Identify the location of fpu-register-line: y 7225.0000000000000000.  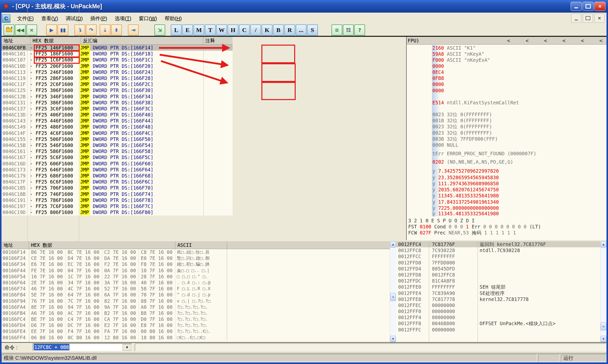
(507, 208).